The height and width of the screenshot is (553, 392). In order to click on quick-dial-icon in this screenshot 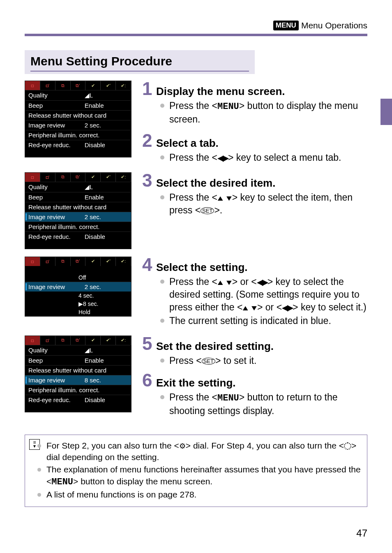, I will do `click(348, 446)`.